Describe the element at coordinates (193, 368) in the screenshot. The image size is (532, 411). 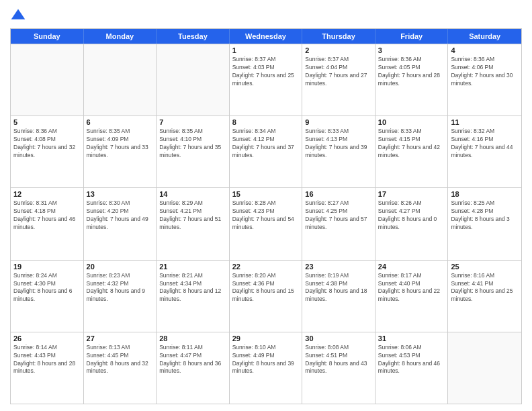
I see `cal-cell-5-3: 28Sunrise: 8:11 AM Sunset: 4:47 PM Dayli…` at that location.